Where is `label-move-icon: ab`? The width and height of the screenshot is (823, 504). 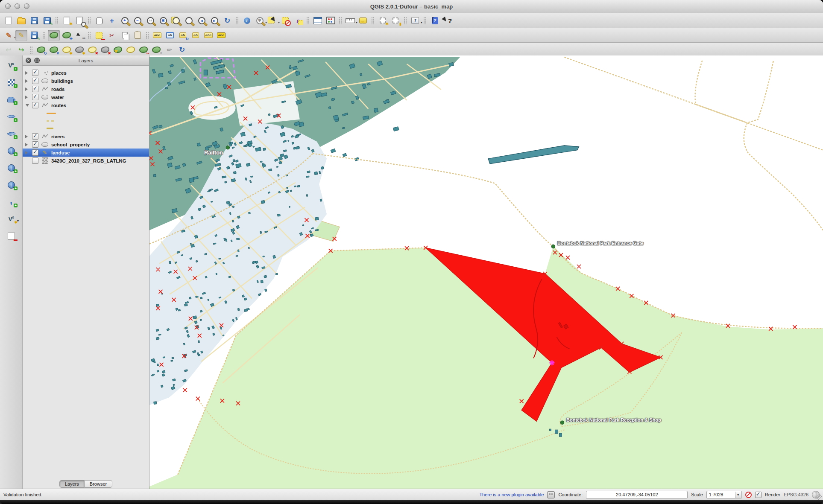 label-move-icon: ab is located at coordinates (170, 35).